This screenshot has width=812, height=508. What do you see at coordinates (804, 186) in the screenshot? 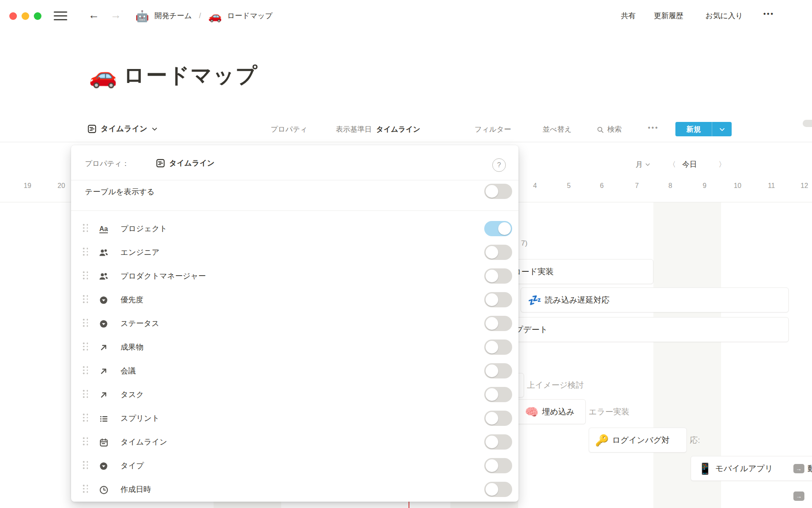
I see `day-label: 12` at bounding box center [804, 186].